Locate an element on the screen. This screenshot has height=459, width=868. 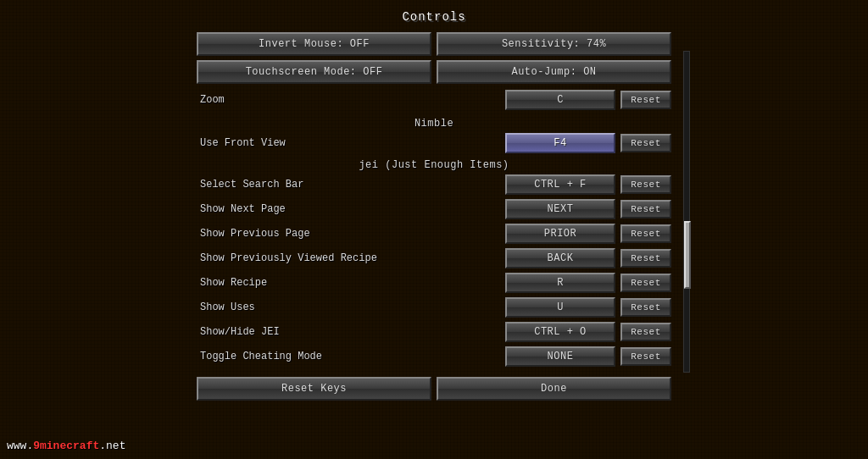
jei-row-4: Show Recipe R Reset is located at coordinates (434, 283).